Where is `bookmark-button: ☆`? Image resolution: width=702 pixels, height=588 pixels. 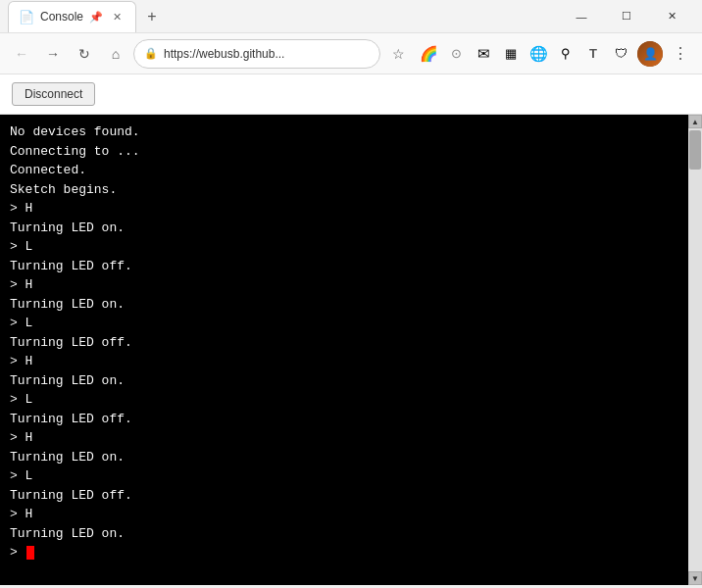
bookmark-button: ☆ is located at coordinates (398, 54).